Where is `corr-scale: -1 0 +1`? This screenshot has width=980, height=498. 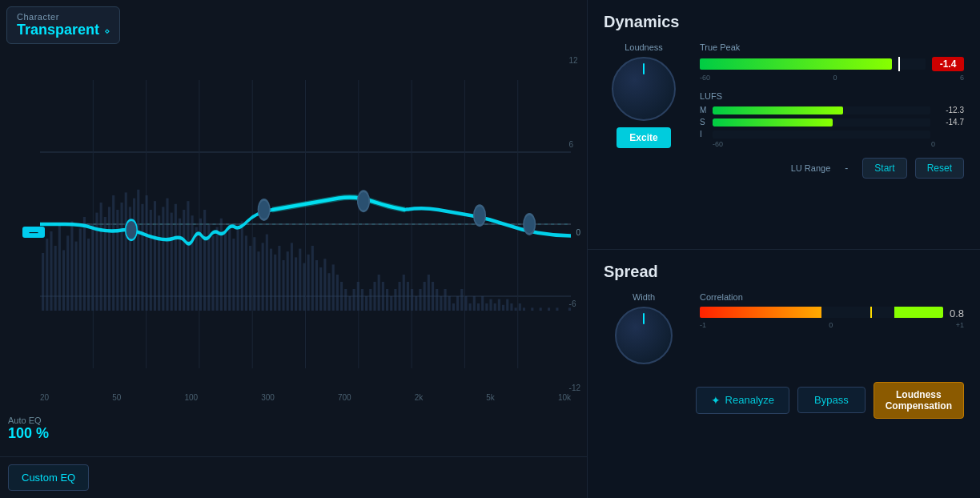 corr-scale: -1 0 +1 is located at coordinates (832, 325).